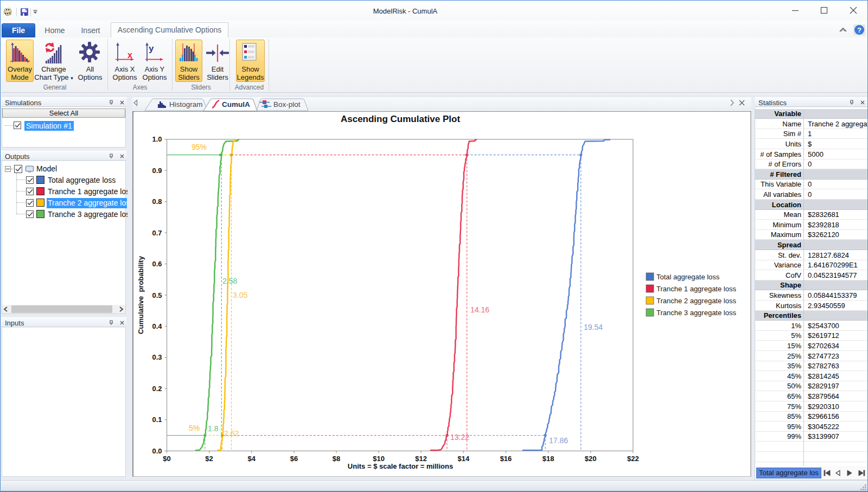  I want to click on svg-text: Ascending Cumulative Plot, so click(400, 119).